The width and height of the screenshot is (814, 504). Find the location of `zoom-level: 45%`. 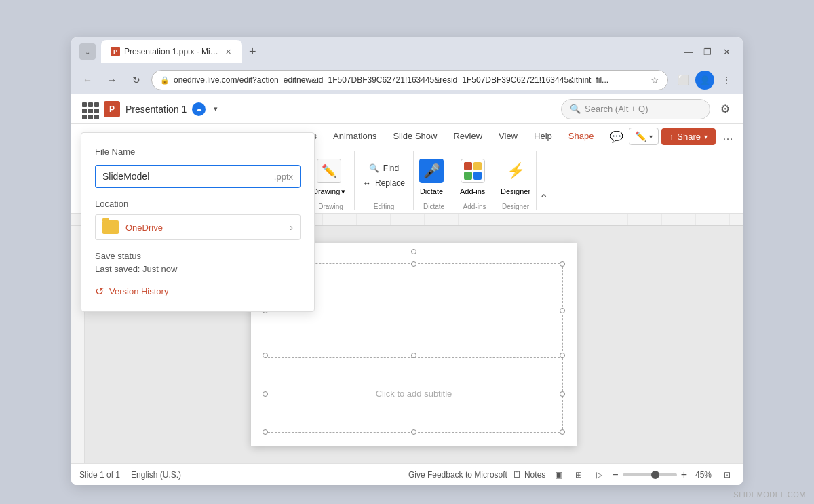

zoom-level: 45% is located at coordinates (703, 475).